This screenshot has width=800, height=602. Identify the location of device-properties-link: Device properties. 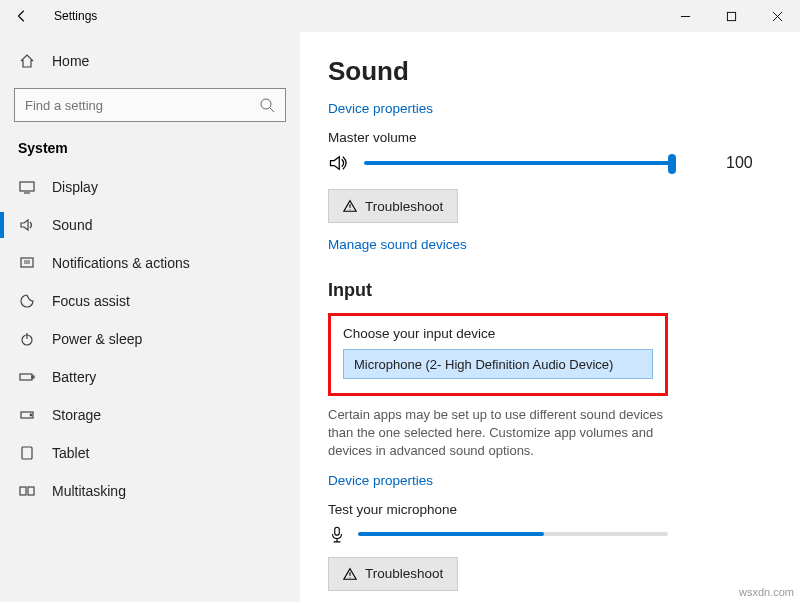
(550, 108).